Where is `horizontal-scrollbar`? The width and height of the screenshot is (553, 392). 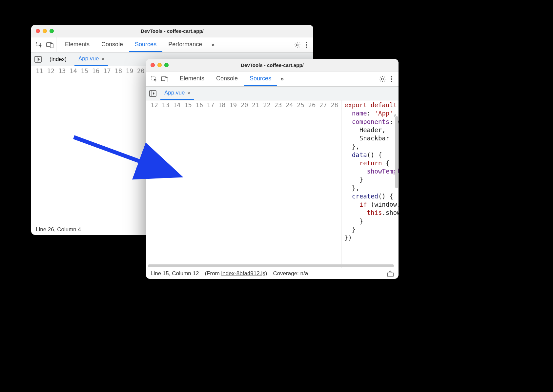
horizontal-scrollbar is located at coordinates (271, 266).